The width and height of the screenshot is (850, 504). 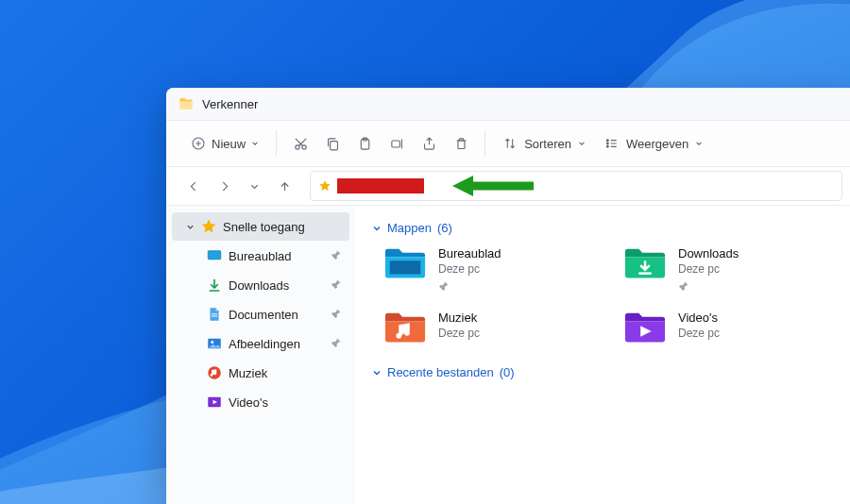 I want to click on navigation-pane: Snelle toegang Bureaublad Downloads Docu…, so click(x=261, y=355).